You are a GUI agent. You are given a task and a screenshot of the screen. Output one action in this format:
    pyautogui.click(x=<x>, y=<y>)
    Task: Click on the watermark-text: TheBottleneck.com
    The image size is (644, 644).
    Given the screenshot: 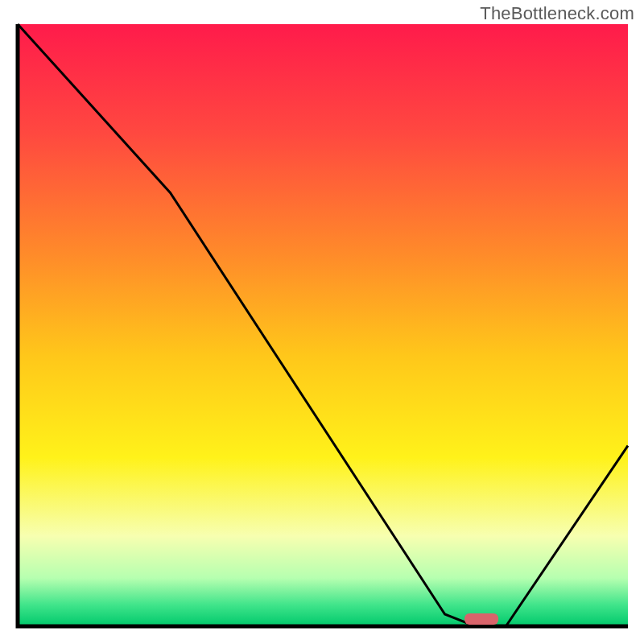 What is the action you would take?
    pyautogui.click(x=557, y=14)
    